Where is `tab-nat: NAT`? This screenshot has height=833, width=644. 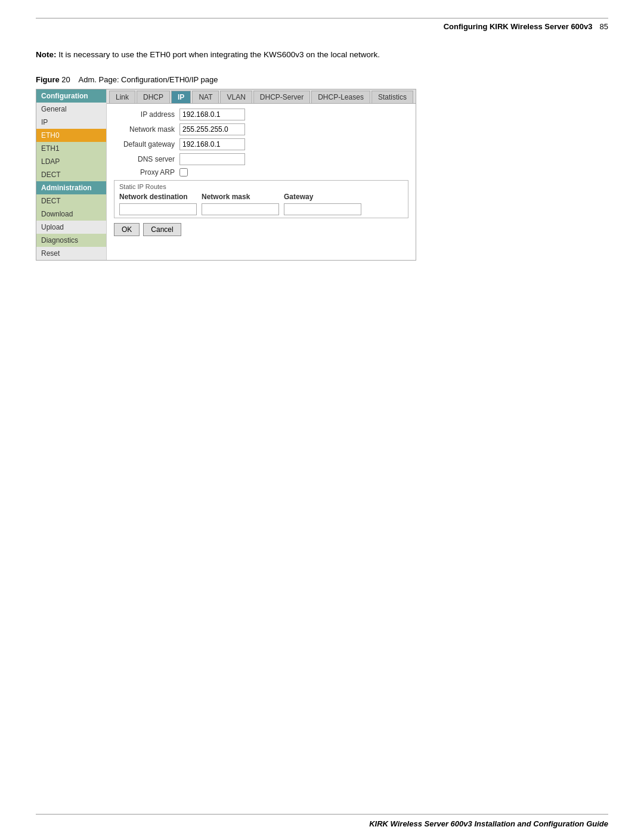 tab-nat: NAT is located at coordinates (205, 97).